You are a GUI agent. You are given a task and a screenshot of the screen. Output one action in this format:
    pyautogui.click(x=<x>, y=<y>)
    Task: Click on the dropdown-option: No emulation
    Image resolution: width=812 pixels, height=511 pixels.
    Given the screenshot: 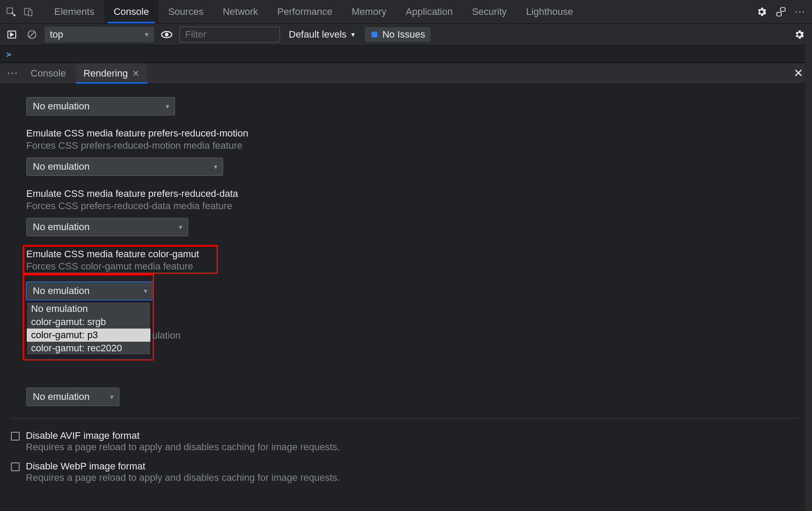 What is the action you would take?
    pyautogui.click(x=88, y=309)
    